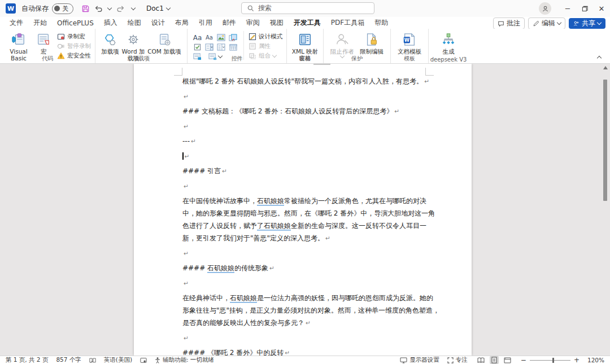 The image size is (610, 364). I want to click on restrict-editing-button: 限制编辑, so click(372, 43).